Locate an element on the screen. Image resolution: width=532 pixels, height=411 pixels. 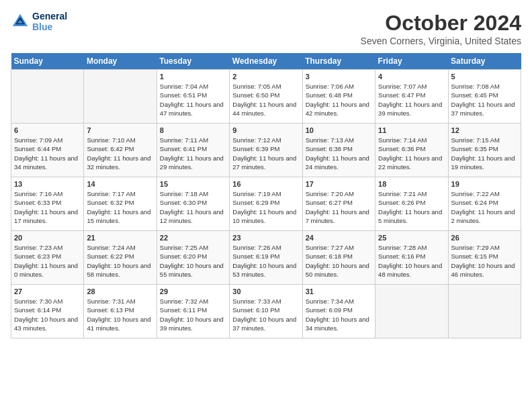
daylight-text: Daylight: 11 hours and 47 minutes. is located at coordinates (193, 109).